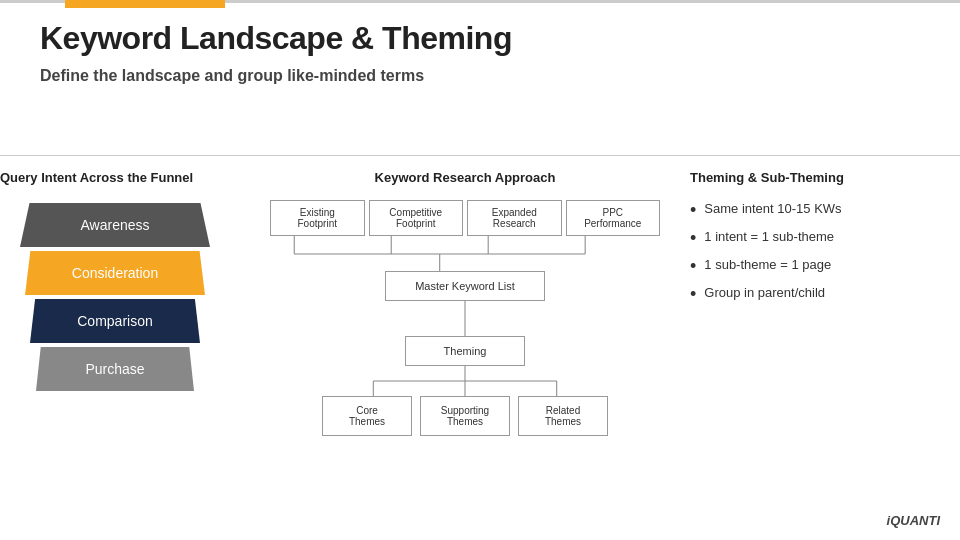 This screenshot has width=960, height=540. What do you see at coordinates (820, 178) in the screenshot?
I see `right-section-heading: Theming & Sub-Theming` at bounding box center [820, 178].